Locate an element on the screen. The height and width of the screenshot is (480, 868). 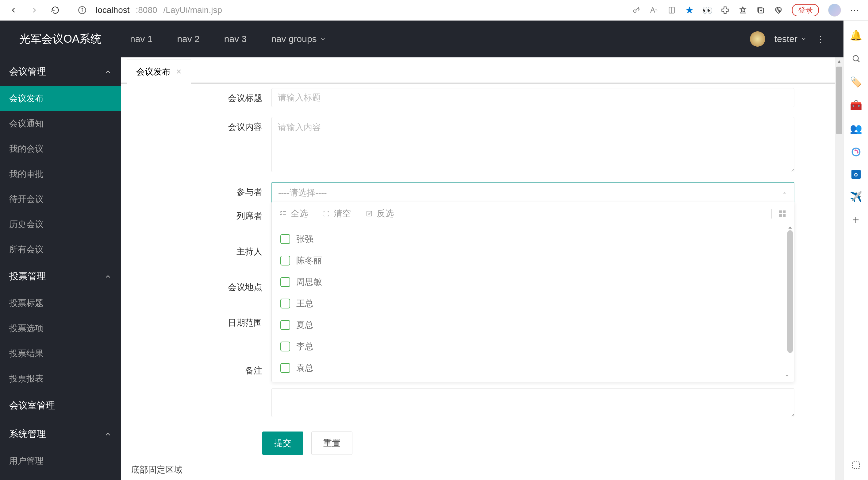
sidebar-group-room: 会议室管理 is located at coordinates (61, 406).